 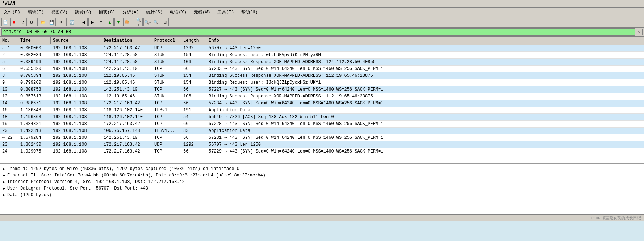 I want to click on cell-length: 54, so click(x=194, y=117).